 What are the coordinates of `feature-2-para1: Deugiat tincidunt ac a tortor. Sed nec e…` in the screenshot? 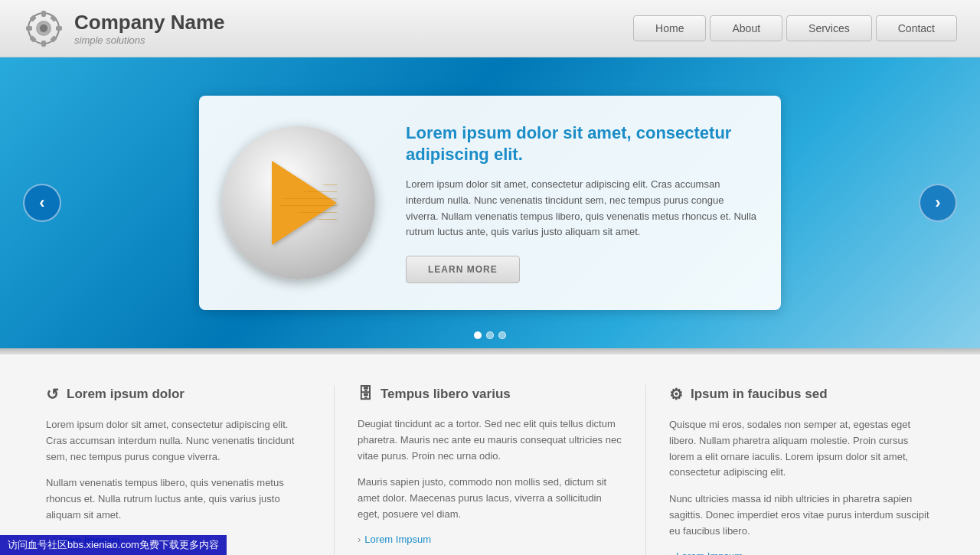 It's located at (490, 440).